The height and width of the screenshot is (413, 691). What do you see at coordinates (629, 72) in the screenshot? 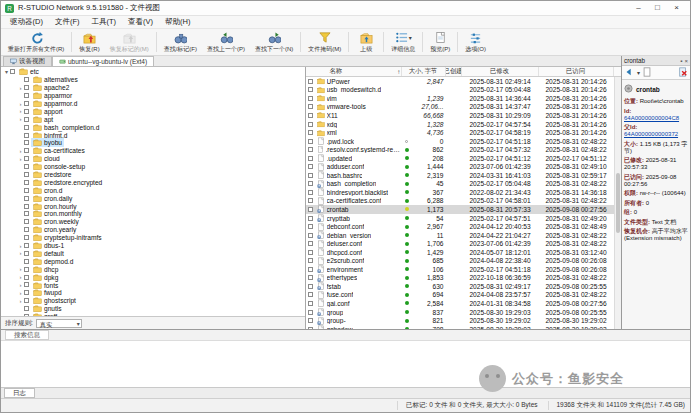
I see `back-icon` at bounding box center [629, 72].